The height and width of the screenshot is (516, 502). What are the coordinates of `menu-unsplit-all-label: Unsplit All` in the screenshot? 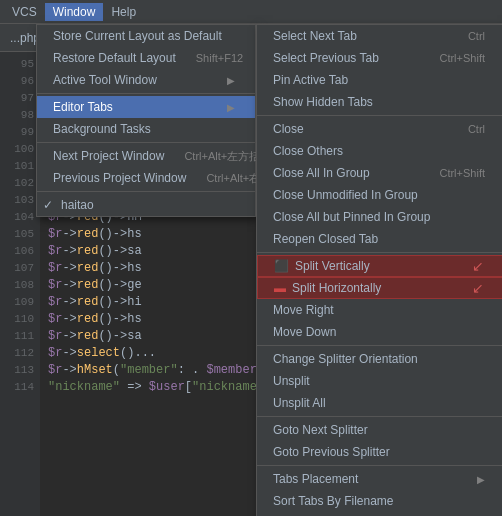 It's located at (300, 403).